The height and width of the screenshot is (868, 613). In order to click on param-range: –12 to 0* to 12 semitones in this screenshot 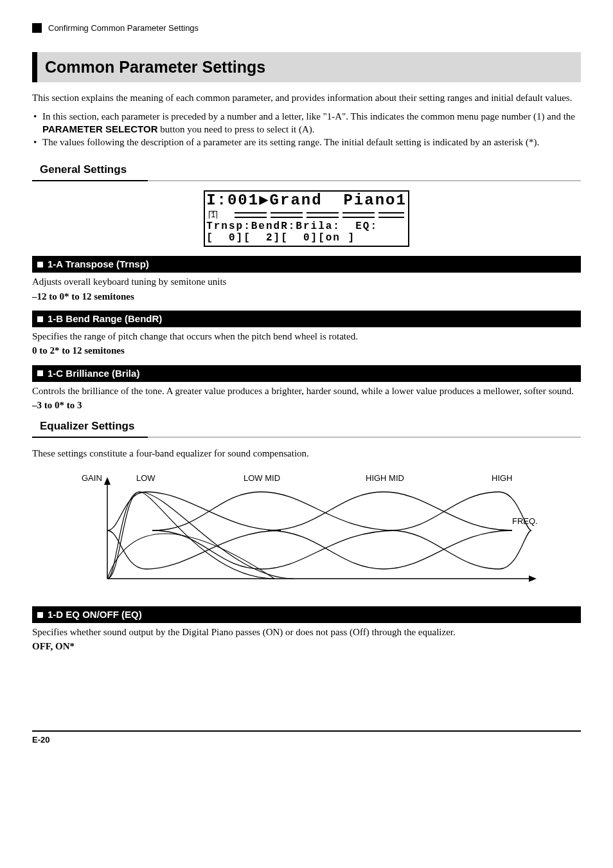, I will do `click(306, 296)`.